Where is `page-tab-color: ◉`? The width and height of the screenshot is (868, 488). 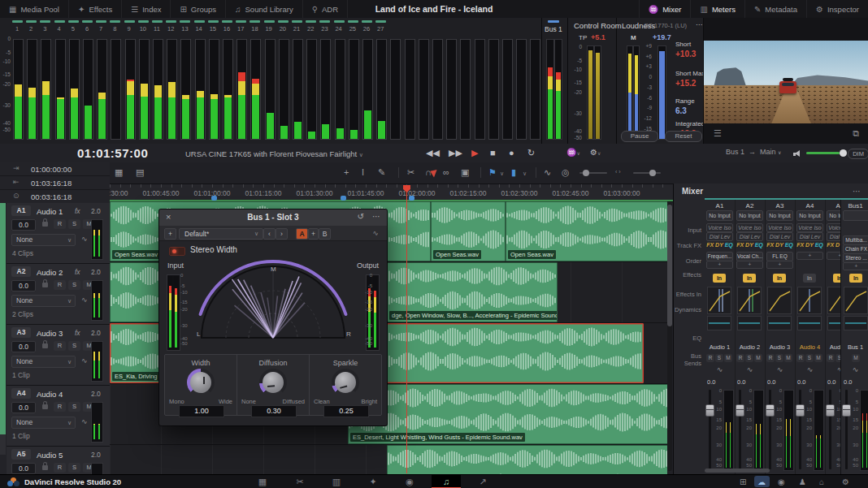
page-tab-color: ◉ is located at coordinates (410, 482).